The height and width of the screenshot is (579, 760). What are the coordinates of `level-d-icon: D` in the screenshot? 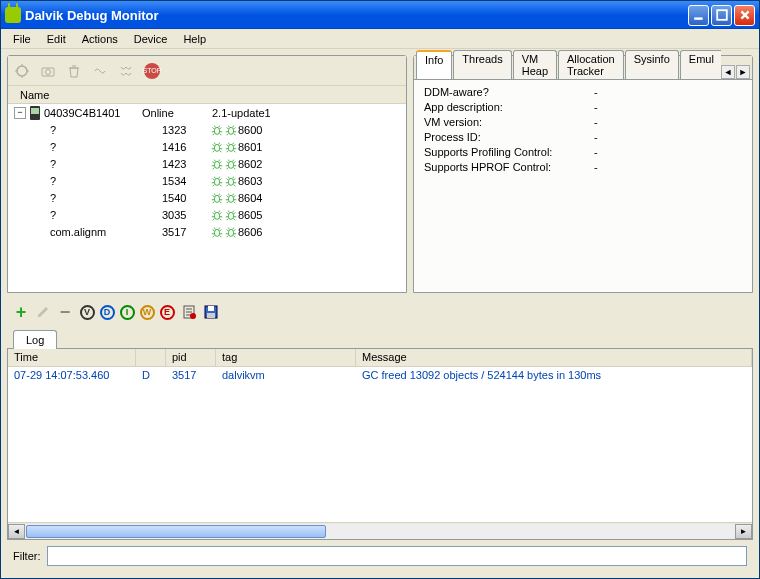 It's located at (107, 312).